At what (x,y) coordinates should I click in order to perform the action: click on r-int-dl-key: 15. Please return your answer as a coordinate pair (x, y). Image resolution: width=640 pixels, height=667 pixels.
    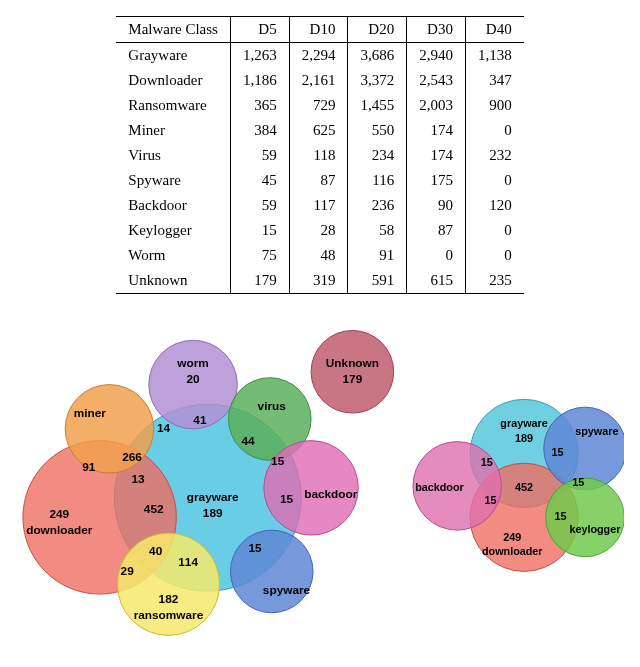
    Looking at the image, I should click on (560, 516).